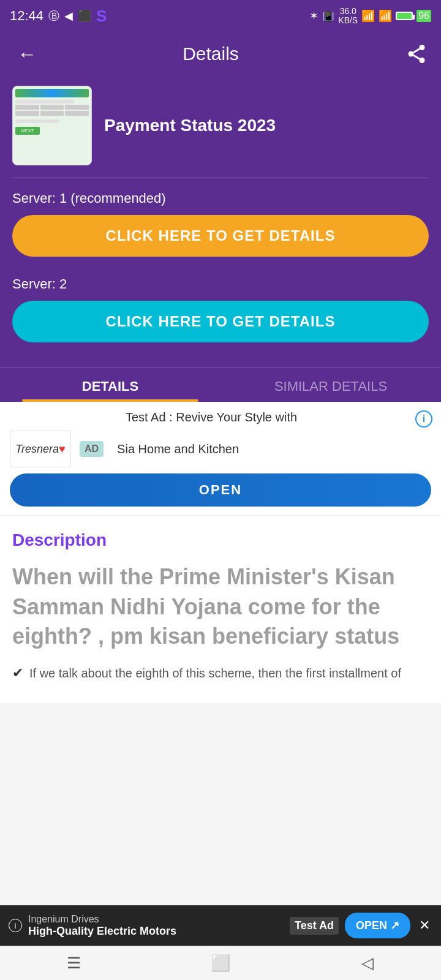 The width and height of the screenshot is (441, 980). I want to click on ad-open-button: OPEN, so click(221, 490).